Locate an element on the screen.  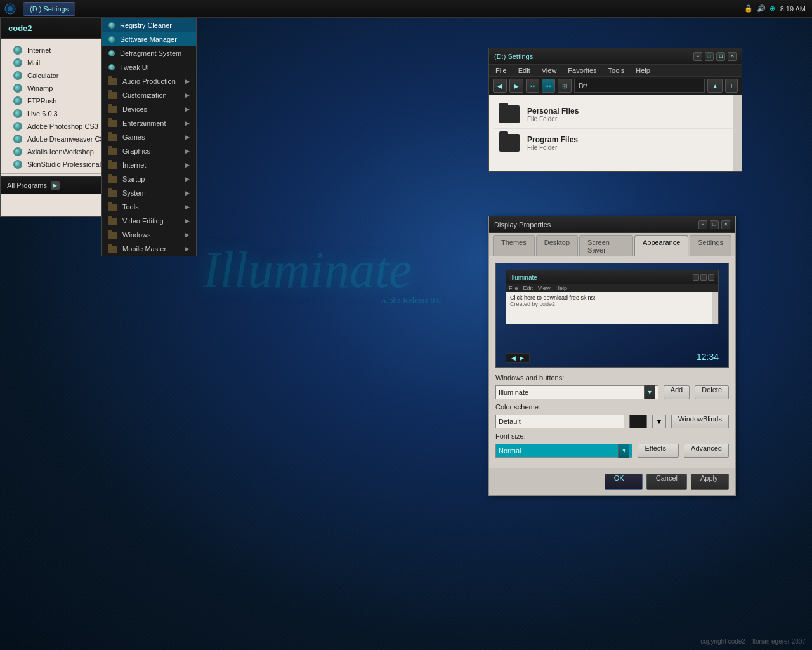
address-refresh: + is located at coordinates (731, 86).